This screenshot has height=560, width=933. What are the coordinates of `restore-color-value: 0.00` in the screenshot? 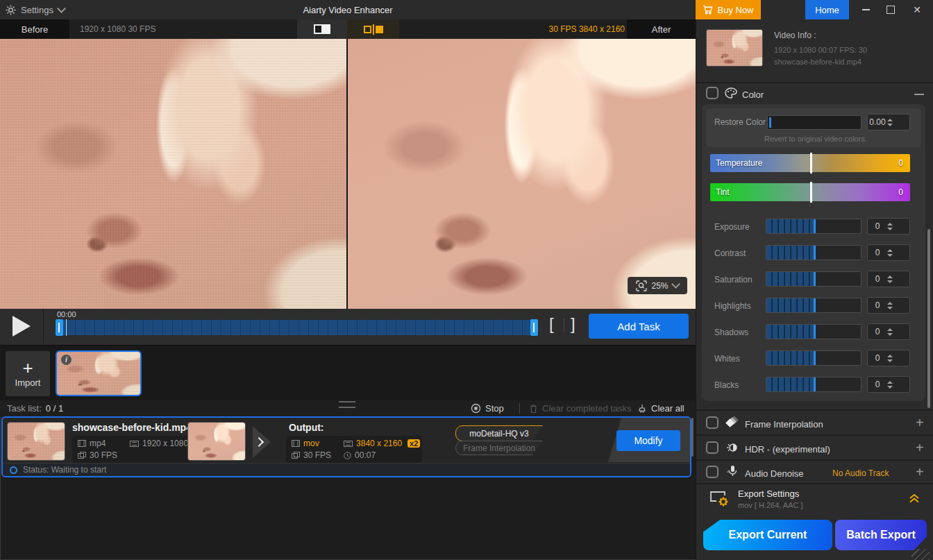 It's located at (889, 122).